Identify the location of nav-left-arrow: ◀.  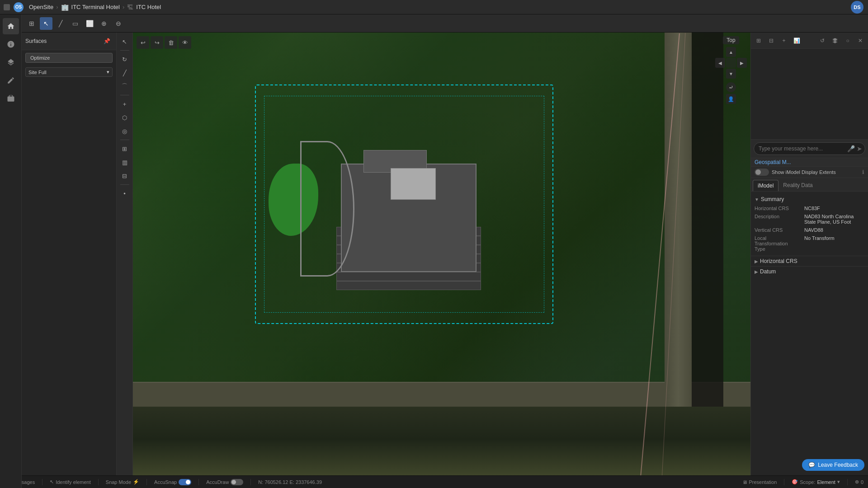
(720, 63).